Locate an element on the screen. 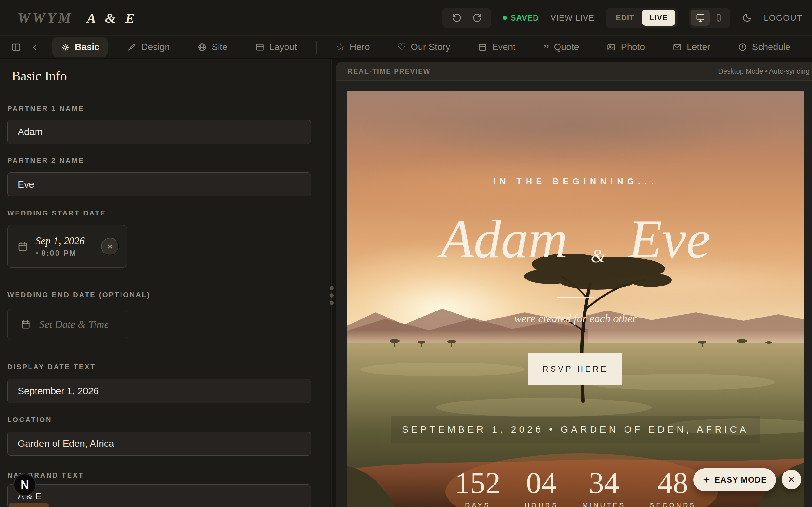 The image size is (812, 507). save-status: SAVED is located at coordinates (521, 18).